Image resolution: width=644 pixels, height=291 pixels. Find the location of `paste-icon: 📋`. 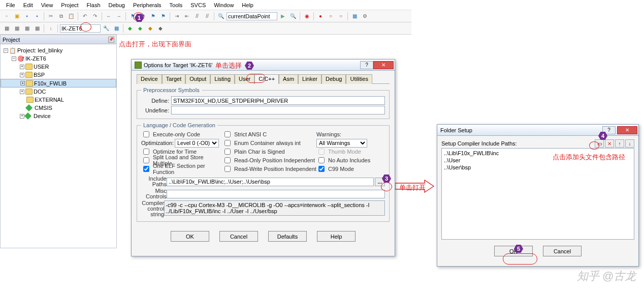

paste-icon: 📋 is located at coordinates (71, 16).